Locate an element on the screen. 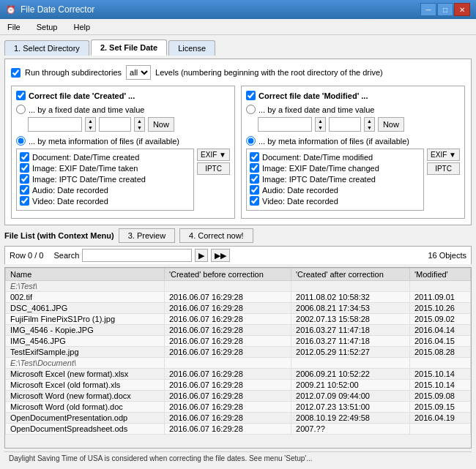  modified-fixed-label: ... by a fixed date and time value is located at coordinates (316, 110).